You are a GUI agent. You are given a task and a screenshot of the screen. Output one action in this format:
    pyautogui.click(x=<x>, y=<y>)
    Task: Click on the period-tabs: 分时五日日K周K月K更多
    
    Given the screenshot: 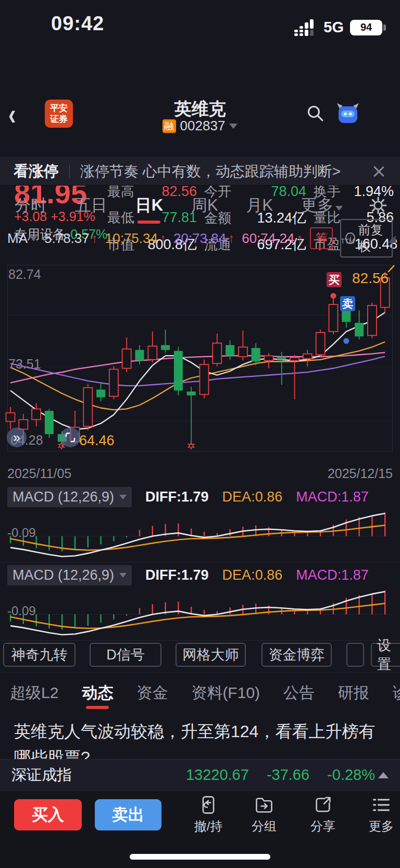 What is the action you would take?
    pyautogui.click(x=200, y=205)
    